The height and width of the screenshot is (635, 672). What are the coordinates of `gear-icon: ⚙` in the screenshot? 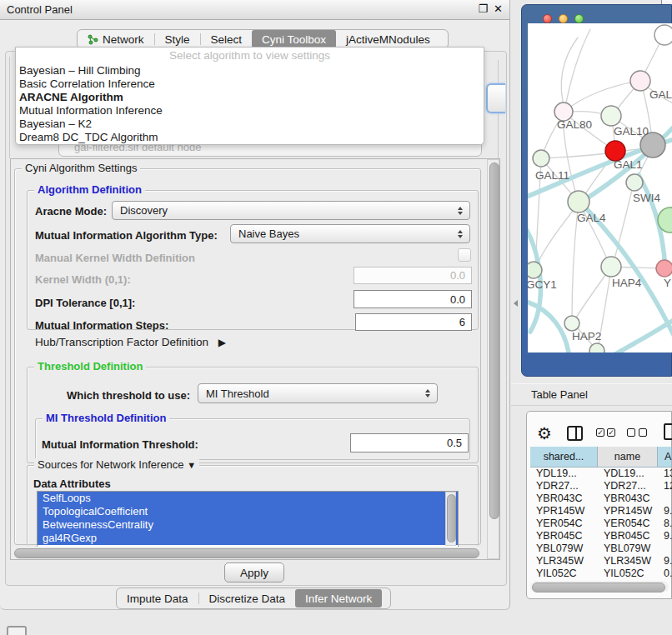 It's located at (544, 433).